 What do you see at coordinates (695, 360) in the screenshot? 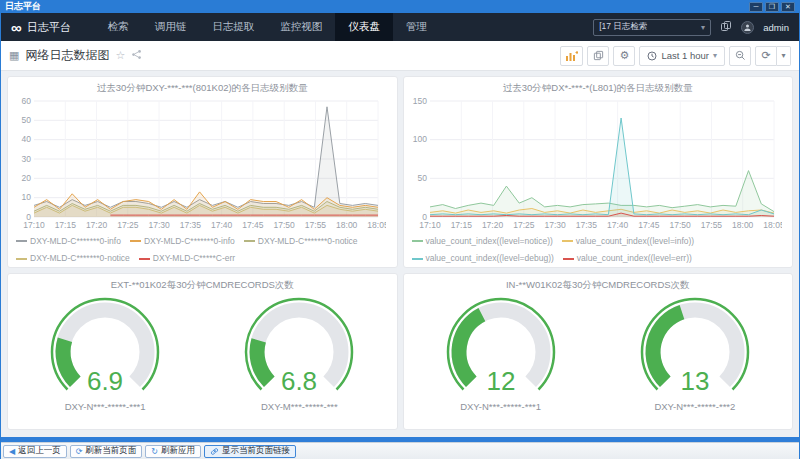
I see `gauge-chart: 13DXY-N***-*****-***2` at bounding box center [695, 360].